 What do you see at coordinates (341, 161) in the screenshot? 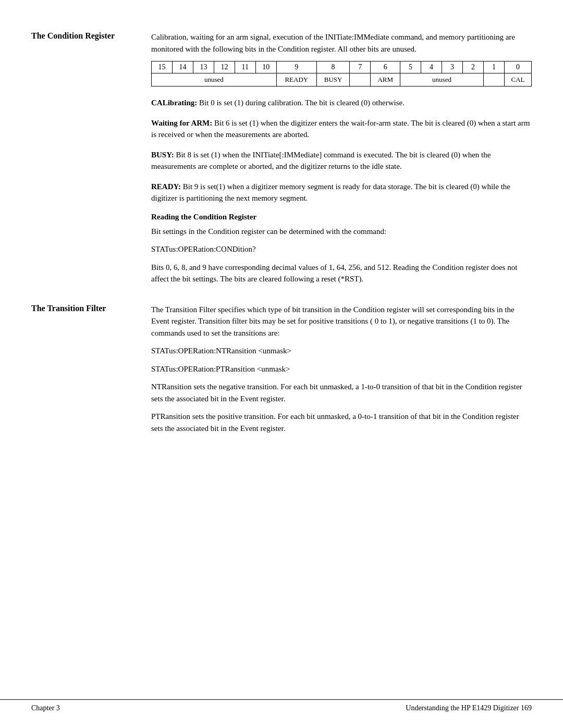
I see `busy-description: BUSY: Bit 8 is set (1) when the INITiate…` at bounding box center [341, 161].